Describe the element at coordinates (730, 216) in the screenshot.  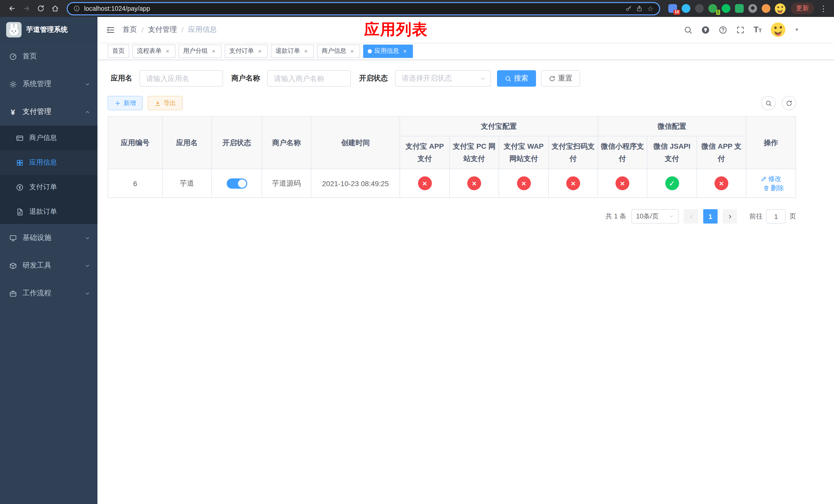
I see `next-page-button` at that location.